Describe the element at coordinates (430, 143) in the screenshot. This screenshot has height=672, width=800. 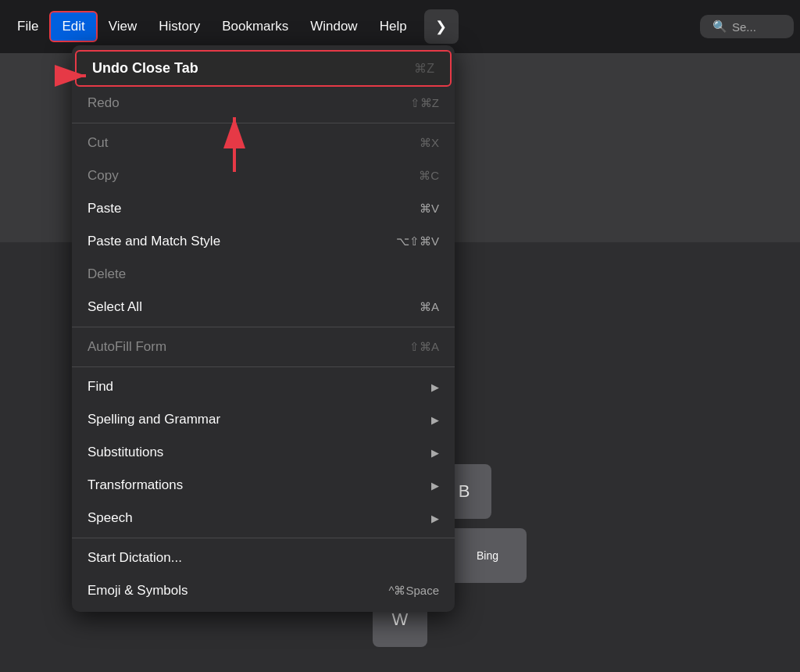
I see `menu-item-shortcut: ⌘X` at that location.